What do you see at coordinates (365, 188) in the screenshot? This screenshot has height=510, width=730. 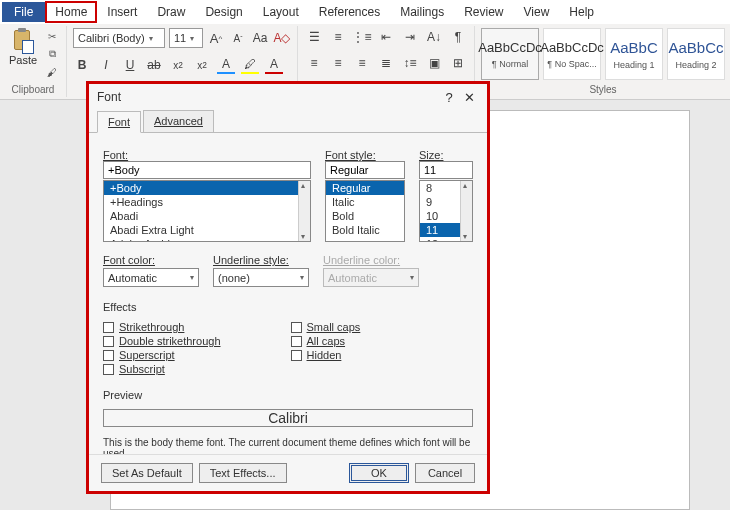 I see `list-item: Regular` at bounding box center [365, 188].